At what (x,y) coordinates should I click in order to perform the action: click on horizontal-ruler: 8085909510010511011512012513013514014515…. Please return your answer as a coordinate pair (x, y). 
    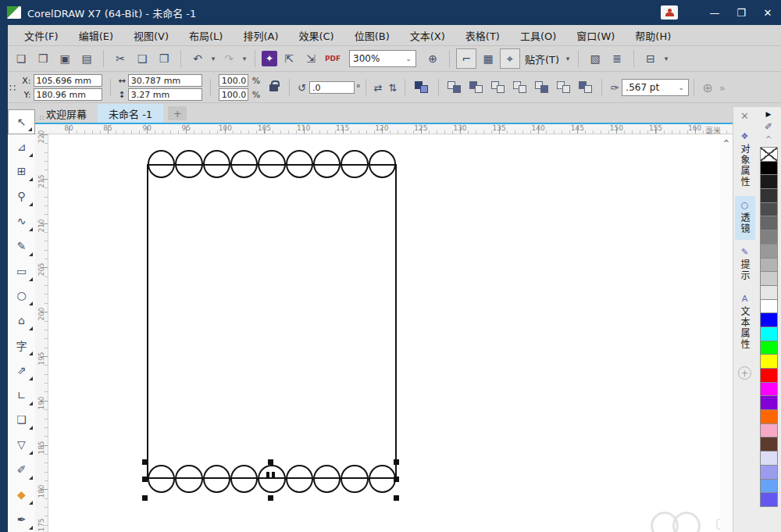
    Looking at the image, I should click on (384, 130).